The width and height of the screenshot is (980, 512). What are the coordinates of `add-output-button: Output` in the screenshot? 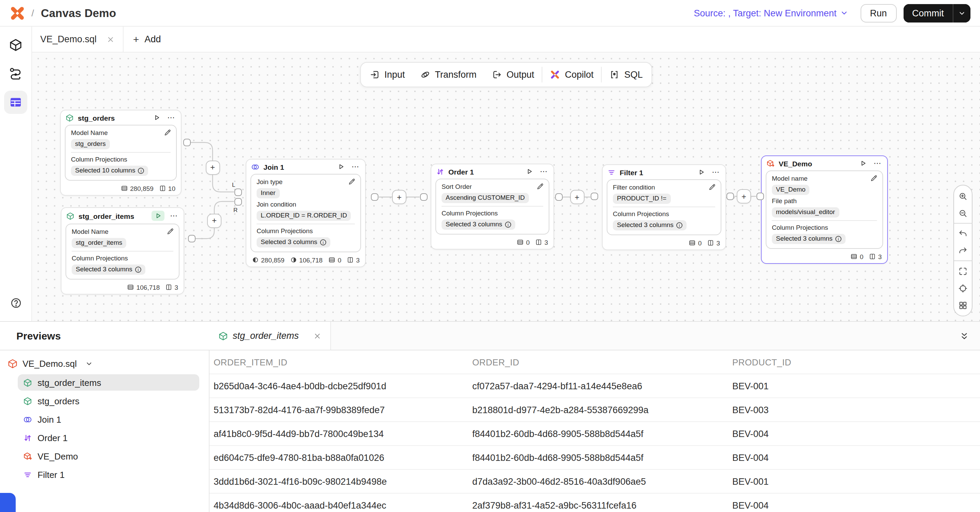 It's located at (513, 75).